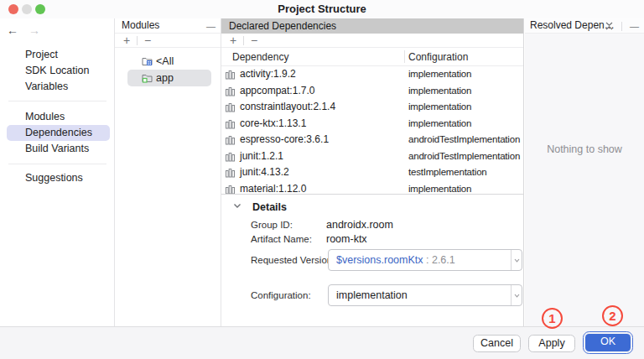 The image size is (644, 359). Describe the element at coordinates (260, 57) in the screenshot. I see `column-header-dependency: Dependency` at that location.